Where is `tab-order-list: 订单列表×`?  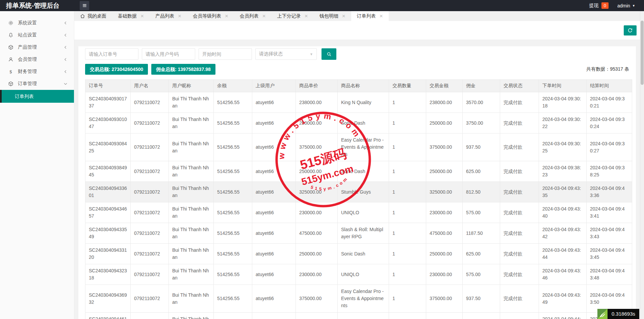
tab-order-list: 订单列表× is located at coordinates (370, 16).